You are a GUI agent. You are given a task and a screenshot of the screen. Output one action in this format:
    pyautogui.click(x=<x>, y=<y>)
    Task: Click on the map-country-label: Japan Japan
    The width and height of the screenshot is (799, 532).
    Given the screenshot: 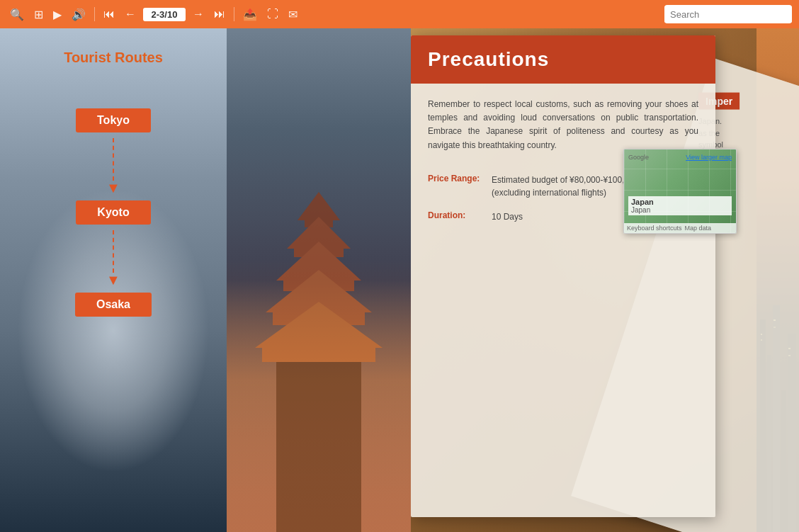 What is the action you would take?
    pyautogui.click(x=680, y=205)
    